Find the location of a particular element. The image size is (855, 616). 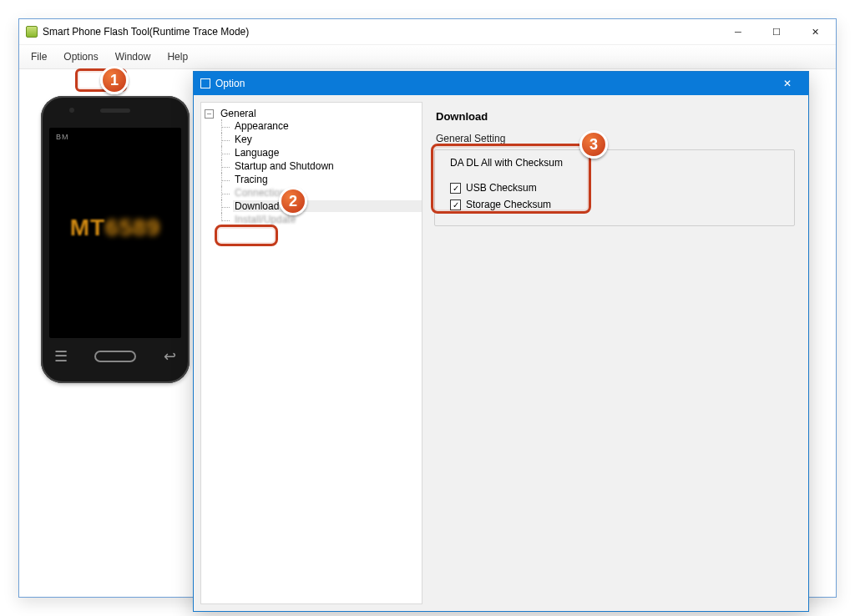

checksum-groupbox: DA DL All with Checksum ✓ USB Checksum ✓… is located at coordinates (615, 188).